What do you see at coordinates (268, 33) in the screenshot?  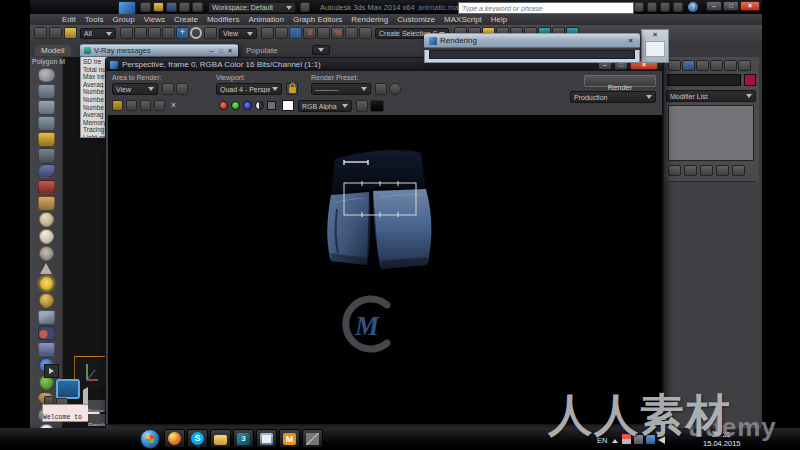 I see `use-pivot-center-icon` at bounding box center [268, 33].